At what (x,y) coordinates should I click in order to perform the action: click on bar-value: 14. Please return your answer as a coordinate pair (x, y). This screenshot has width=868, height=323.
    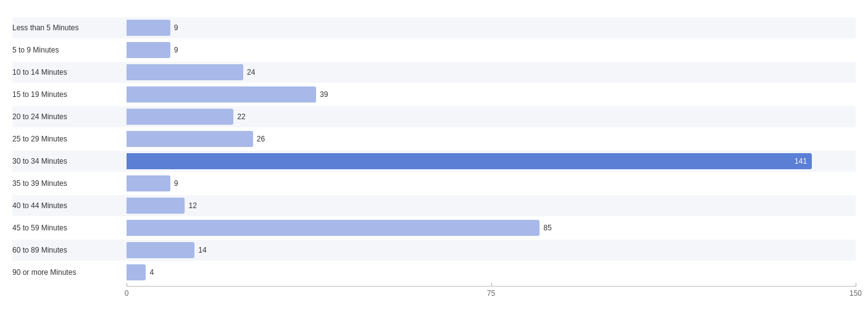
    Looking at the image, I should click on (202, 250).